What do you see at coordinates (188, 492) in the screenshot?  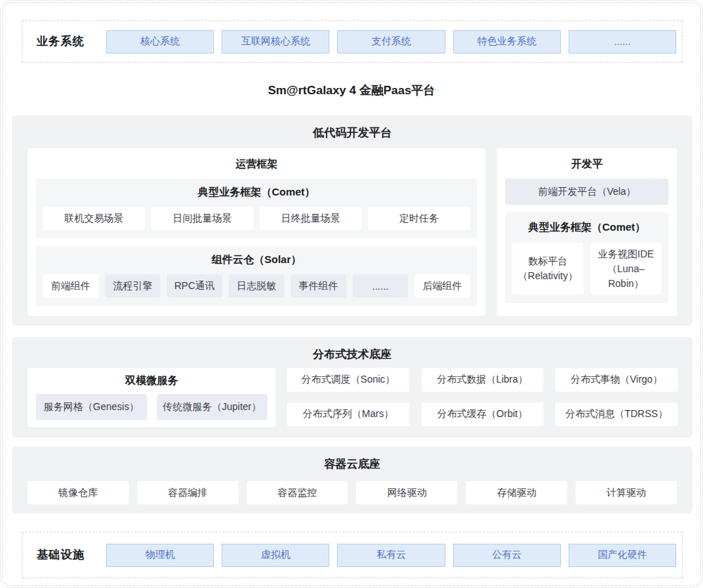 I see `container-orchestration: 容器编排` at bounding box center [188, 492].